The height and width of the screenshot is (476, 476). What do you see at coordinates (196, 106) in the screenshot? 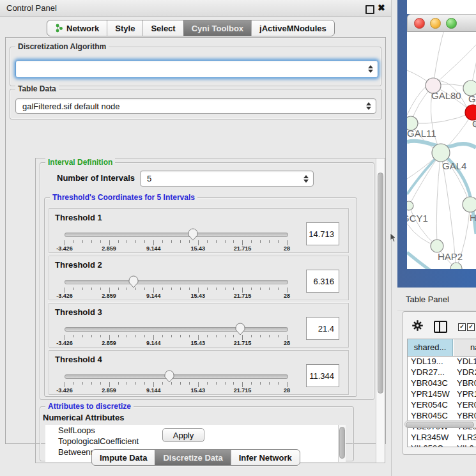
I see `table-data-combobox: galFiltered.sif default node` at bounding box center [196, 106].